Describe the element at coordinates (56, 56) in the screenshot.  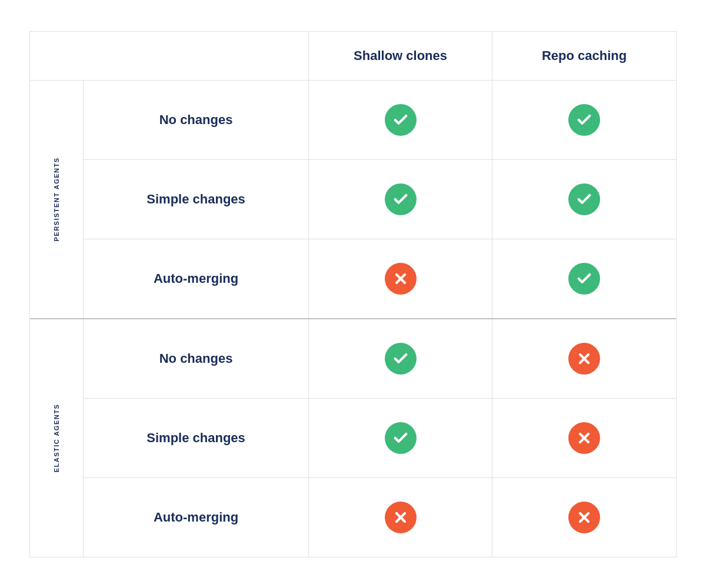
I see `header-empty-col1` at that location.